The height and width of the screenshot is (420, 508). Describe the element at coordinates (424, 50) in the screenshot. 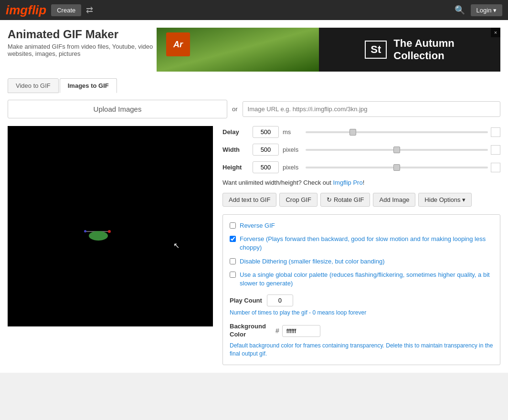

I see `ad-collection-text: The Autumn Collection` at that location.